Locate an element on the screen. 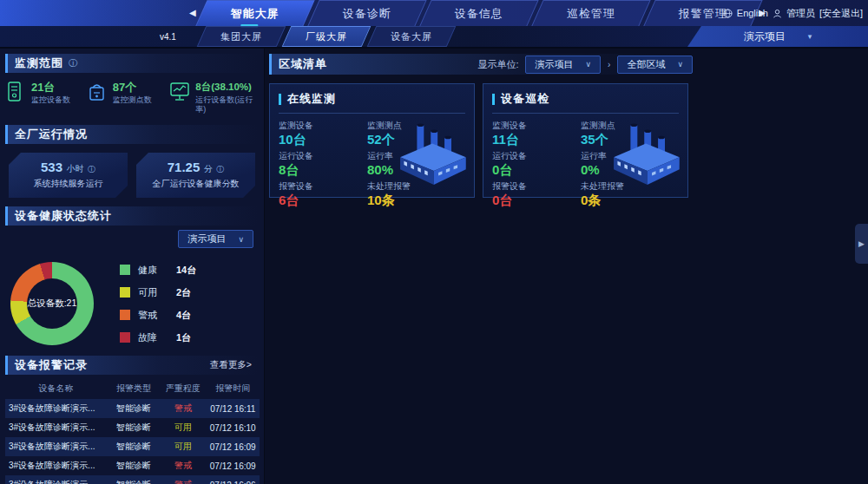 This screenshot has width=868, height=484. metric: 报警设备0台 is located at coordinates (532, 194).